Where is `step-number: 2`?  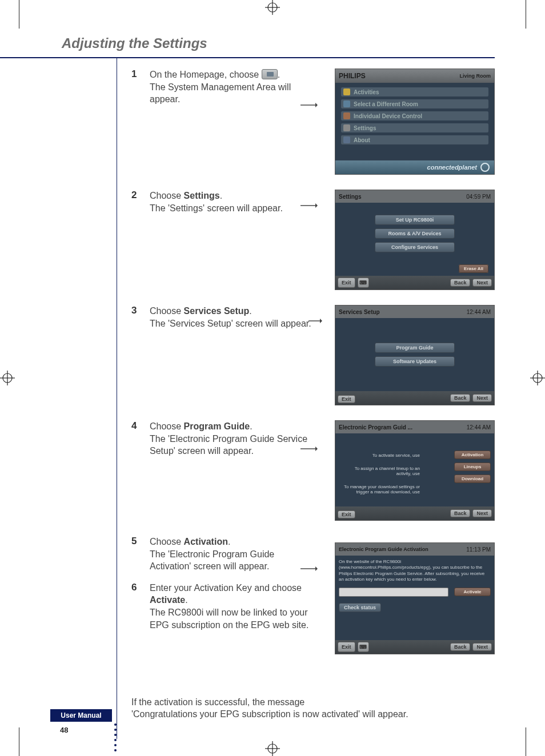
step-number: 2 is located at coordinates (137, 240).